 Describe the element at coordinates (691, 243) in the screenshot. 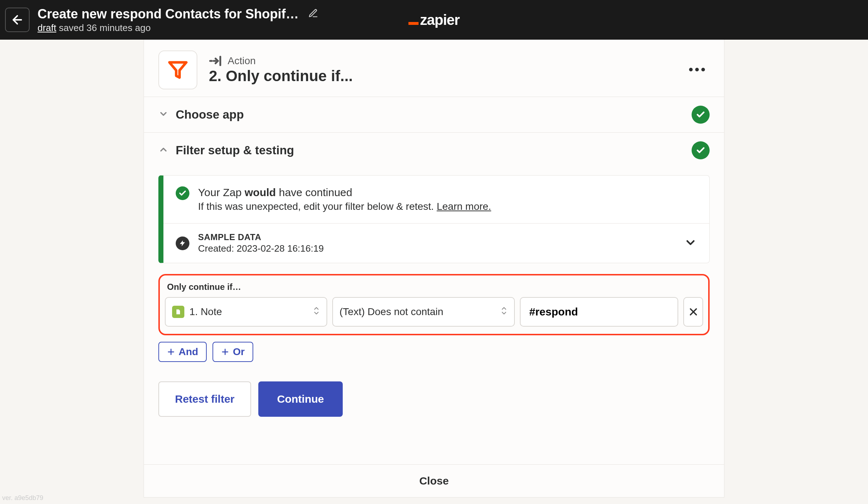

I see `expand-sample-button` at that location.